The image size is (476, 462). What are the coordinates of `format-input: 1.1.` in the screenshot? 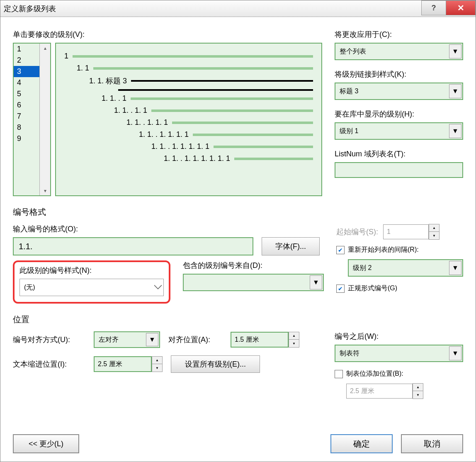 It's located at (133, 246).